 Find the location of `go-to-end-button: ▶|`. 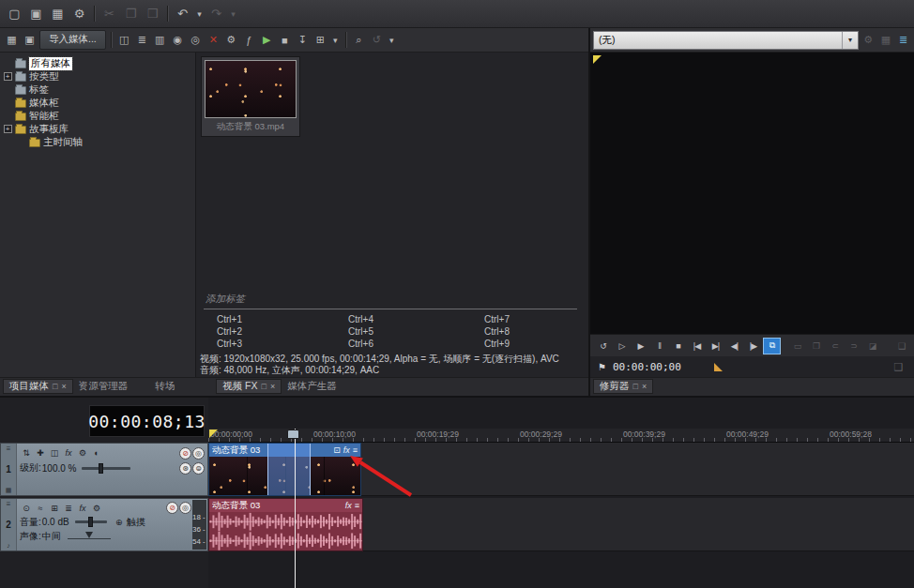

go-to-end-button: ▶| is located at coordinates (715, 346).